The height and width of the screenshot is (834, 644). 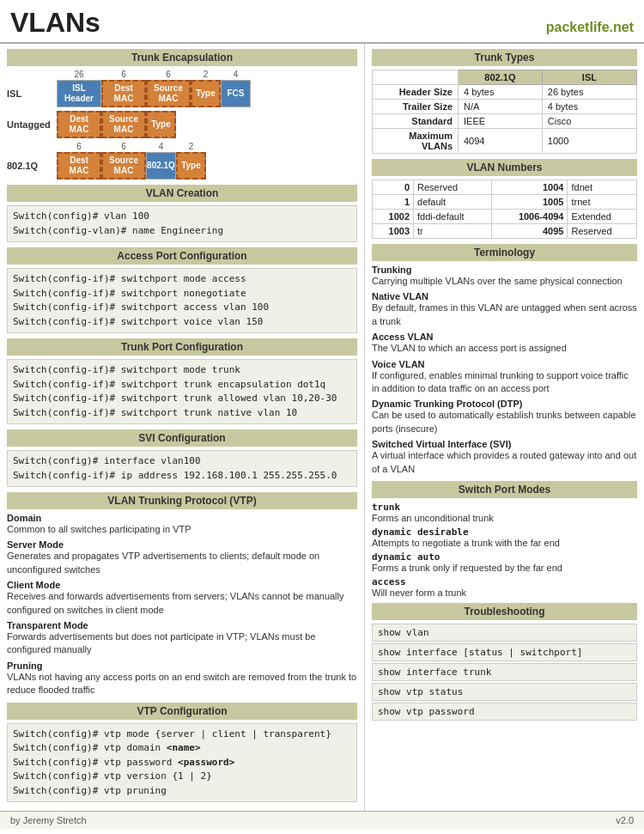 What do you see at coordinates (182, 605) in the screenshot?
I see `vtp-entries: Domain Common to all switches participat…` at bounding box center [182, 605].